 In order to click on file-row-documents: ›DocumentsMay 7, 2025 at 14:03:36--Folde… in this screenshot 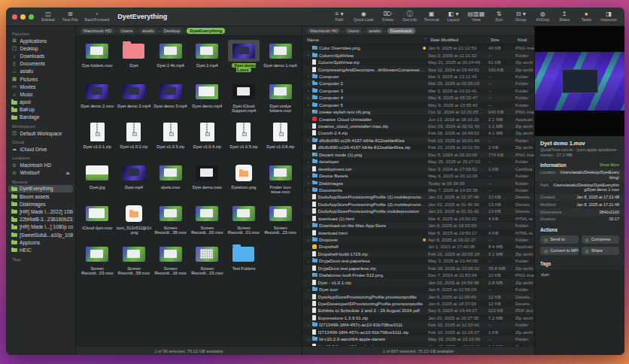, I will do `click(418, 190)`.